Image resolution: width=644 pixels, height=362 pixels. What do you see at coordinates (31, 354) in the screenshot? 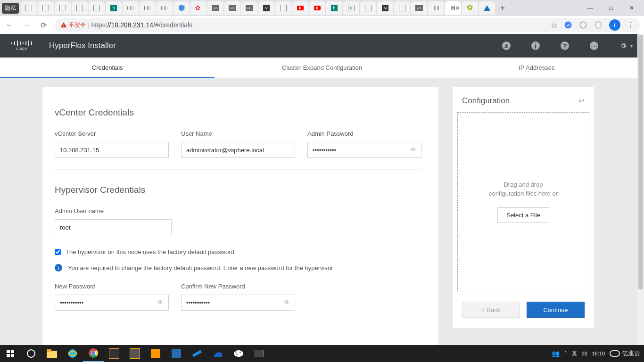
I see `cortana-icon` at bounding box center [31, 354].